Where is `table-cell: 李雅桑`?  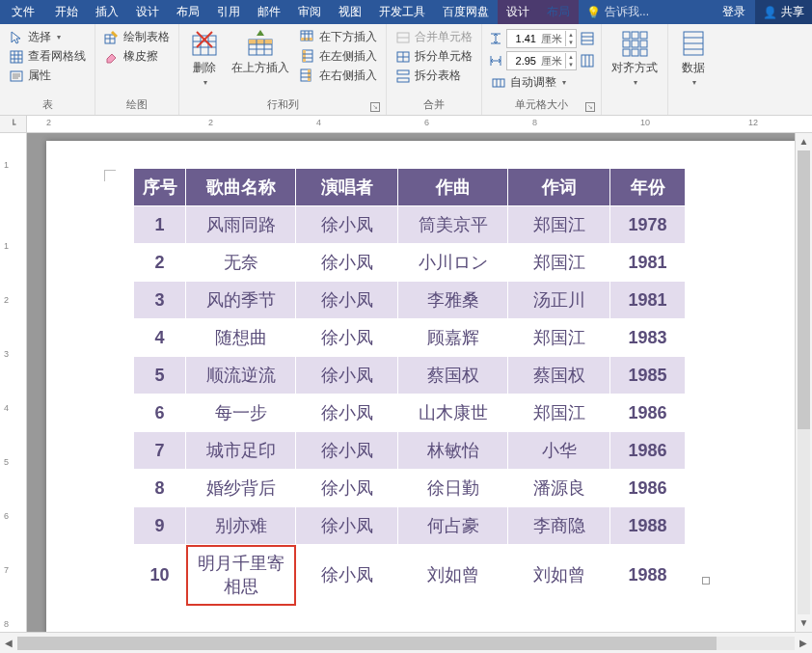
table-cell: 李雅桑 is located at coordinates (453, 301).